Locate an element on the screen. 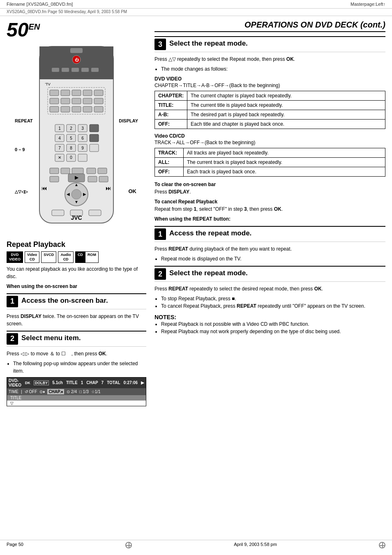 Image resolution: width=392 pixels, height=555 pixels. footer-left: Page 50 is located at coordinates (15, 545).